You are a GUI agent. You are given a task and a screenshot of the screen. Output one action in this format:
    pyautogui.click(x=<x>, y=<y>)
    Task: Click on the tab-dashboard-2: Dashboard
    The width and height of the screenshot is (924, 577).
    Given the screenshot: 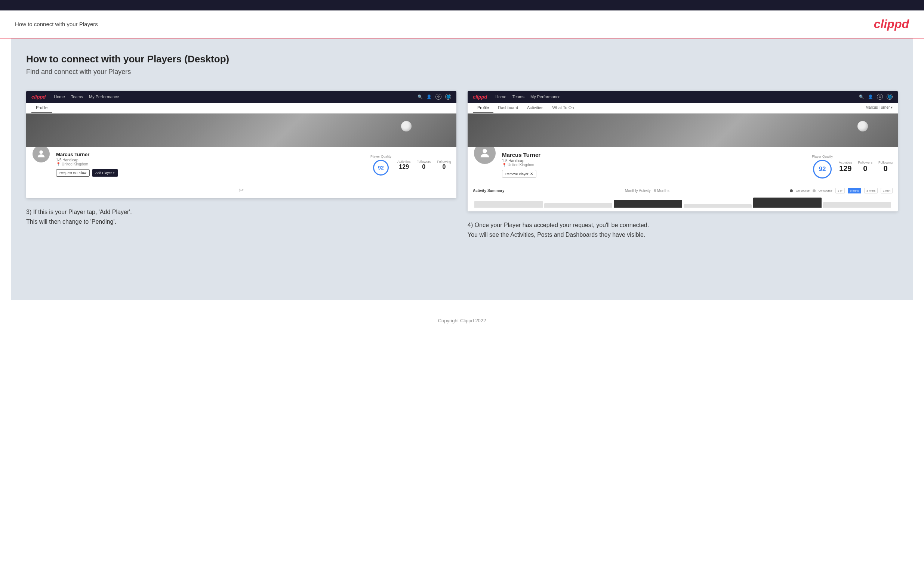 What is the action you would take?
    pyautogui.click(x=508, y=108)
    